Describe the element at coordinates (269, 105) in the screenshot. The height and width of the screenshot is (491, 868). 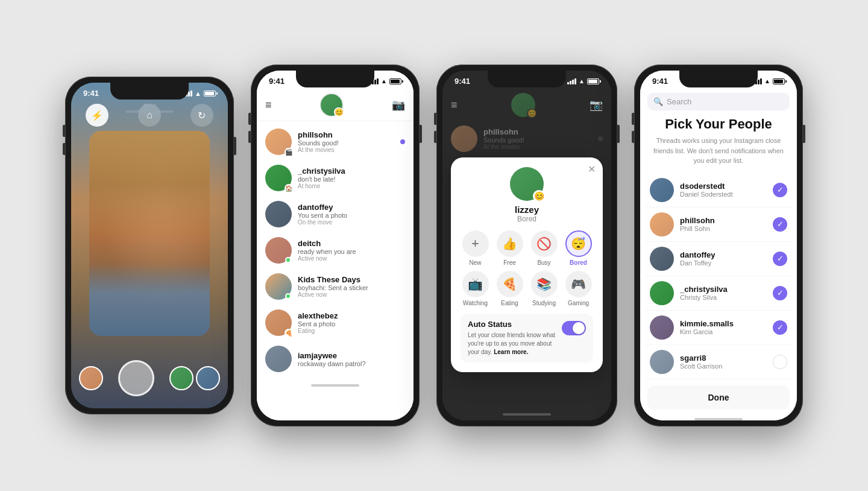
I see `menu-icon: ≡` at that location.